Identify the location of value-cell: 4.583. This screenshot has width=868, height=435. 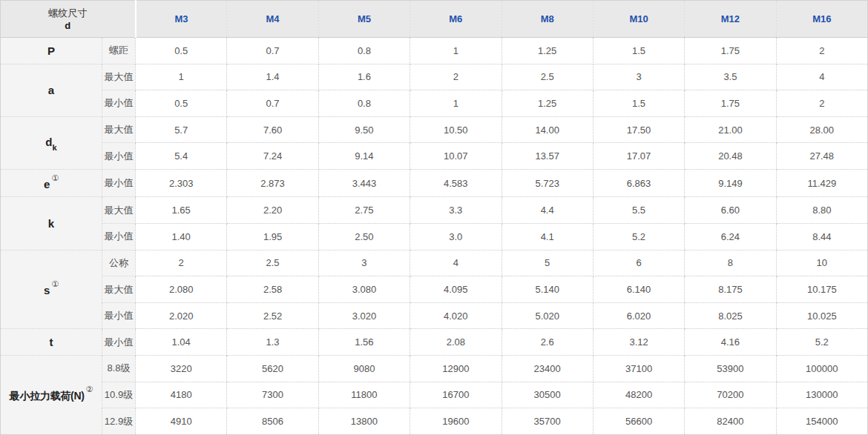
(456, 182).